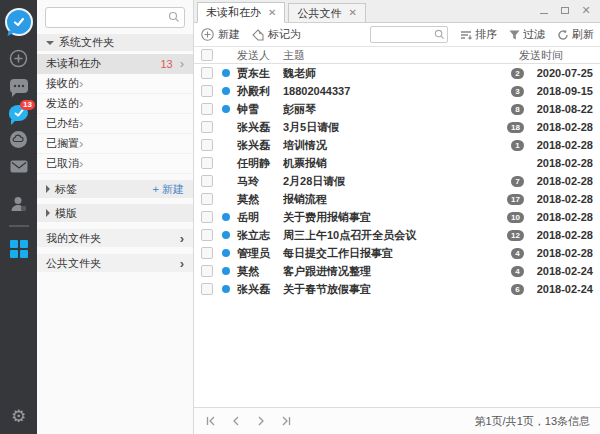 Image resolution: width=600 pixels, height=434 pixels. Describe the element at coordinates (397, 163) in the screenshot. I see `table-row: 任明静 机票报销 2018-02-28` at that location.